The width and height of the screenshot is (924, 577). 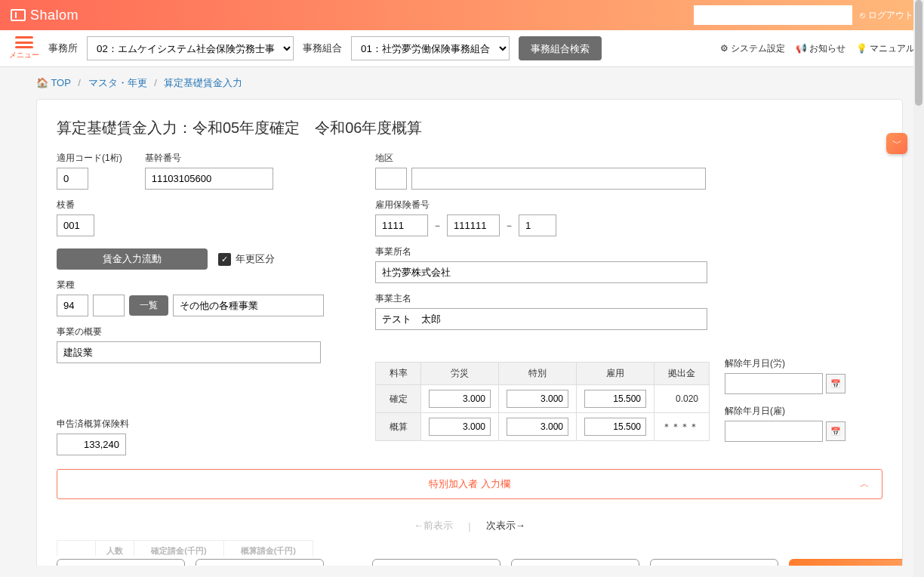 What do you see at coordinates (121, 562) in the screenshot?
I see `back-button: ← 戻る(B)` at bounding box center [121, 562].